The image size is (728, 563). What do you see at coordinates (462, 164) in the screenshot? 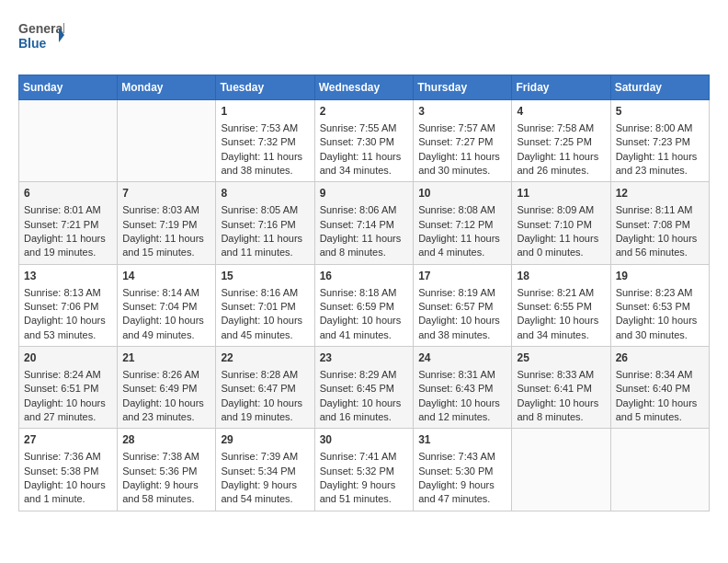
I see `day-content: Daylight: 11 hours and 30 minutes.` at bounding box center [462, 164].